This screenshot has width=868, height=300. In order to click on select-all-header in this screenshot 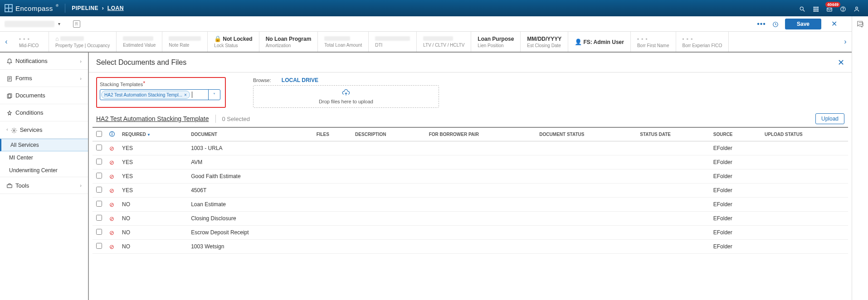, I will do `click(99, 134)`.